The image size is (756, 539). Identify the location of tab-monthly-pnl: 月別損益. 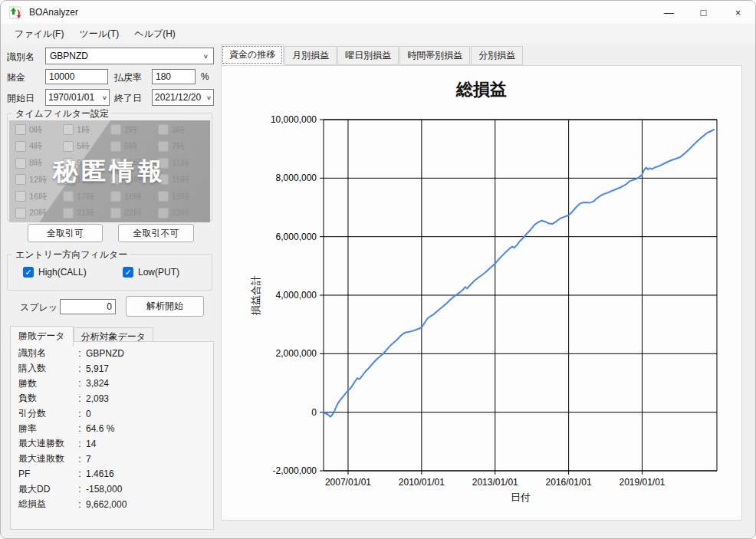
(311, 55).